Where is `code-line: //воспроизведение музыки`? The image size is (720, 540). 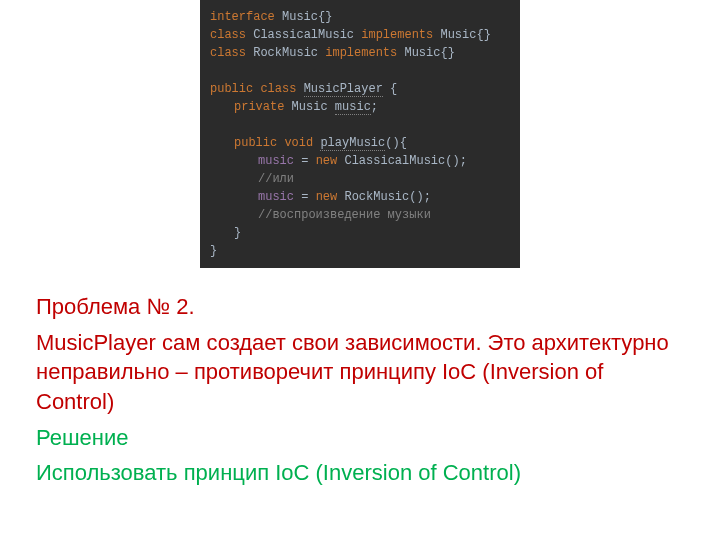
code-line: //воспроизведение музыки is located at coordinates (360, 215).